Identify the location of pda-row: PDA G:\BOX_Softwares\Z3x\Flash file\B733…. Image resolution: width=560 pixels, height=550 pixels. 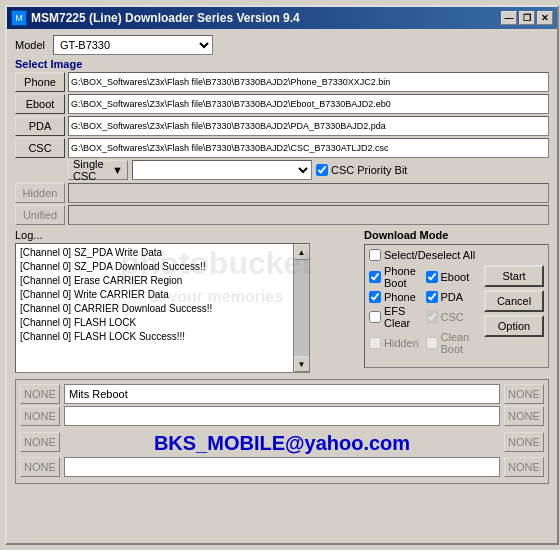
(282, 126).